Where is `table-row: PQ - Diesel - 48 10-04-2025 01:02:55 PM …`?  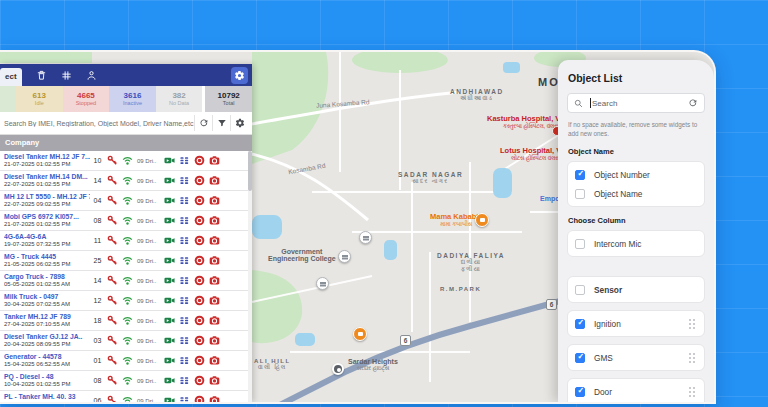 table-row: PQ - Diesel - 48 10-04-2025 01:02:55 PM … is located at coordinates (126, 381).